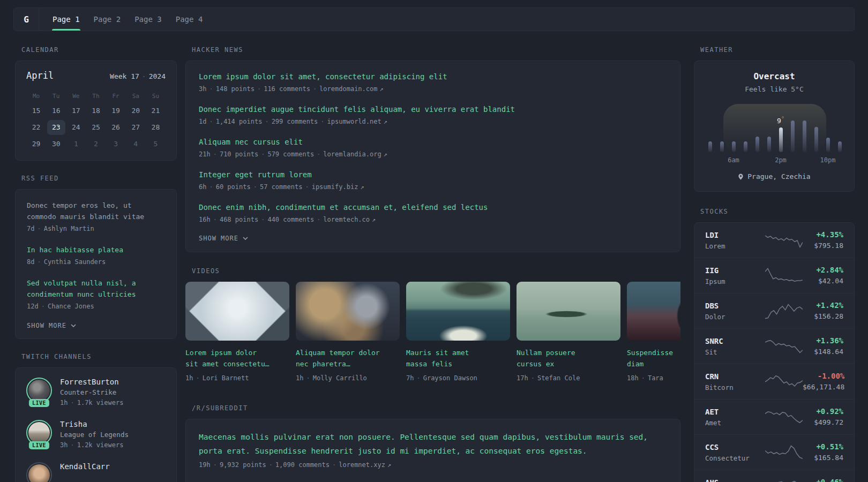  I want to click on twitch-channel-list: LIVEForrestBurtonCounter-Strike1h·1.7k v…, so click(96, 430).